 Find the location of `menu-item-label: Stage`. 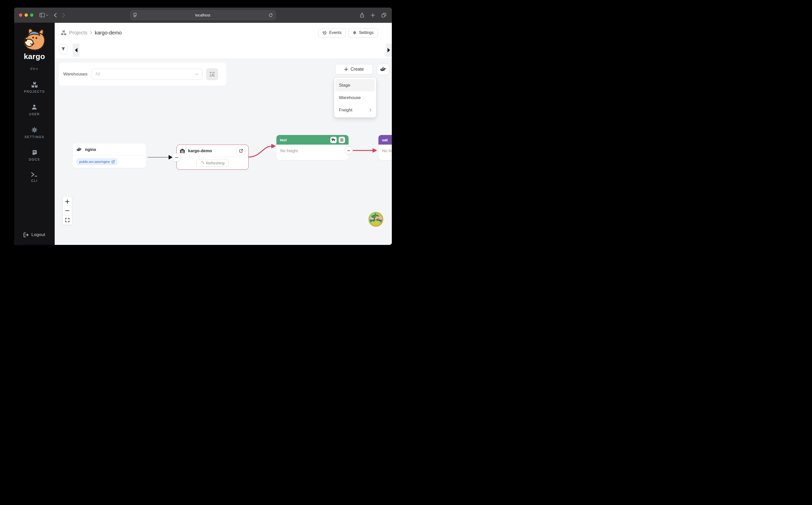

menu-item-label: Stage is located at coordinates (344, 86).